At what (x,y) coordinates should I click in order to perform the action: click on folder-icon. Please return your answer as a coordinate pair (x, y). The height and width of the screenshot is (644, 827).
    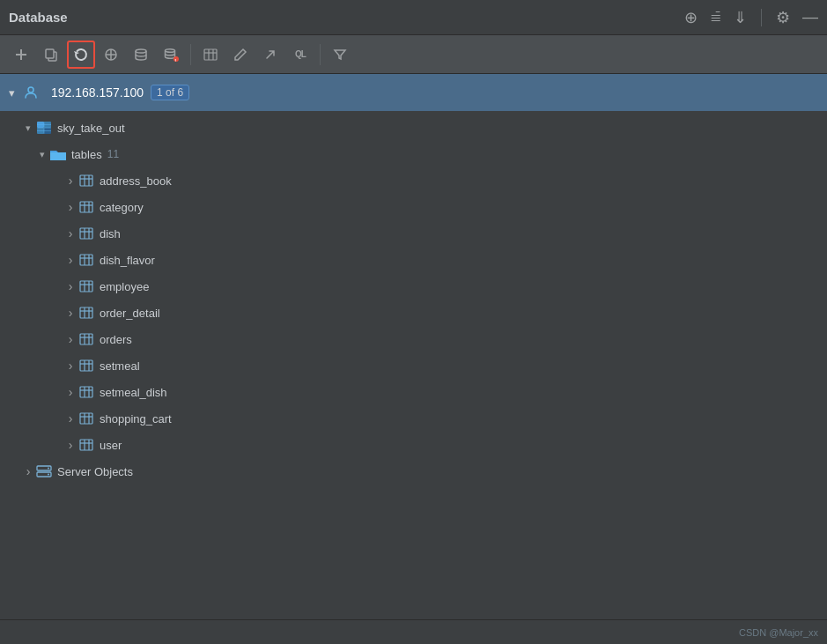
    Looking at the image, I should click on (58, 154).